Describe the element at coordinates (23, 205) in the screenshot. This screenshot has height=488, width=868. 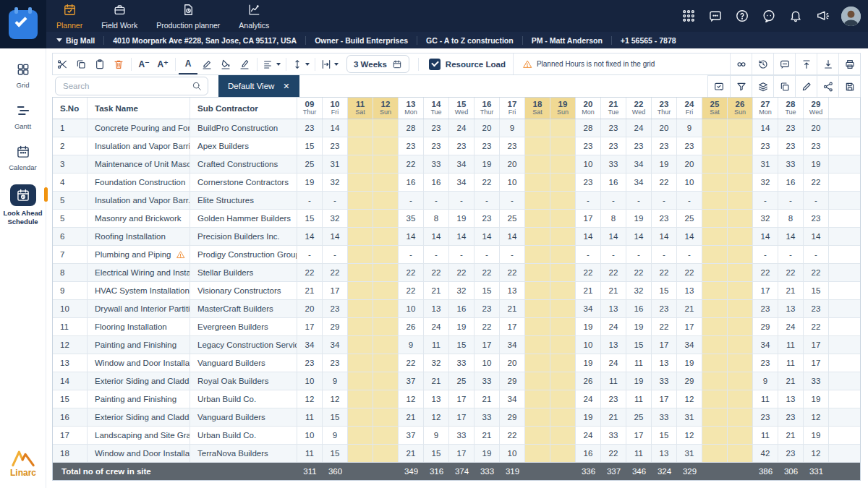
I see `sidebar-item-look-ahead-schedule: Look Ahead Schedule` at that location.